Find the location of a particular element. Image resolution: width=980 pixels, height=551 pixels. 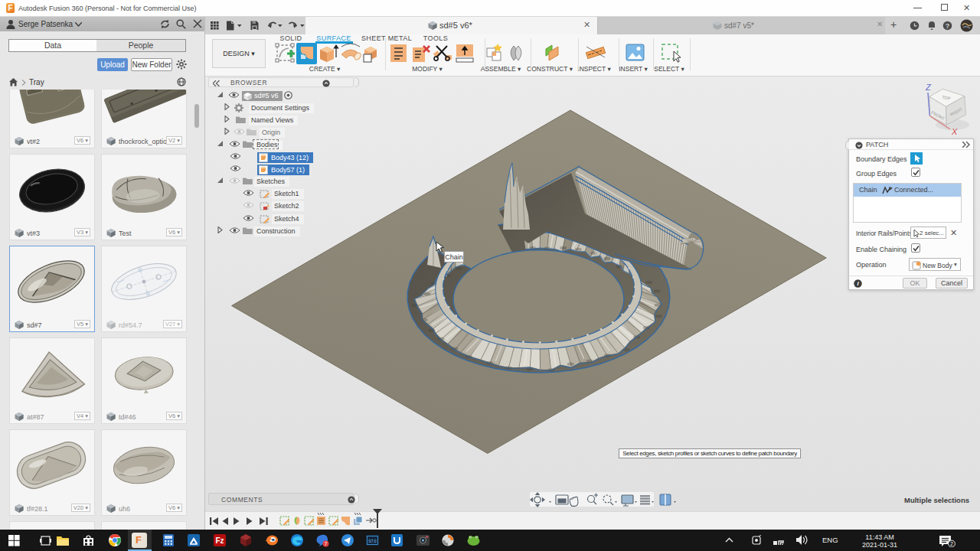

svg-text: S7.0 is located at coordinates (372, 541).